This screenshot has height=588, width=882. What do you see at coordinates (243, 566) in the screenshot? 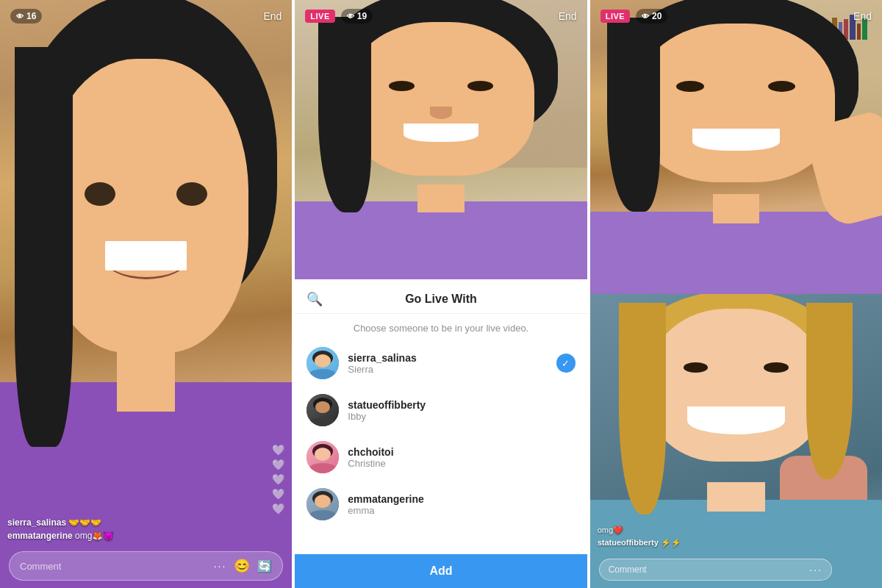
I see `left-input-icons: ··· 😊 🔄` at bounding box center [243, 566].